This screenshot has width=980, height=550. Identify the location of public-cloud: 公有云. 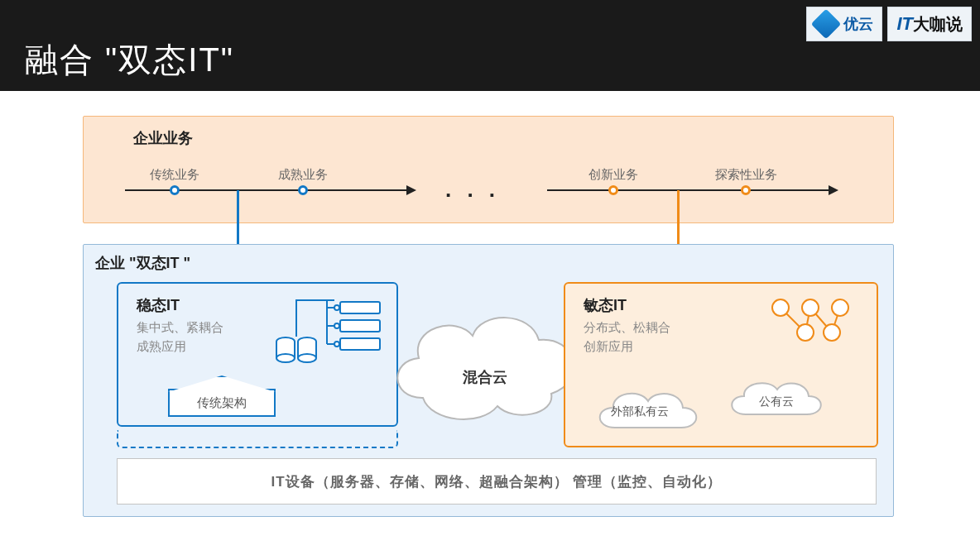
(776, 399).